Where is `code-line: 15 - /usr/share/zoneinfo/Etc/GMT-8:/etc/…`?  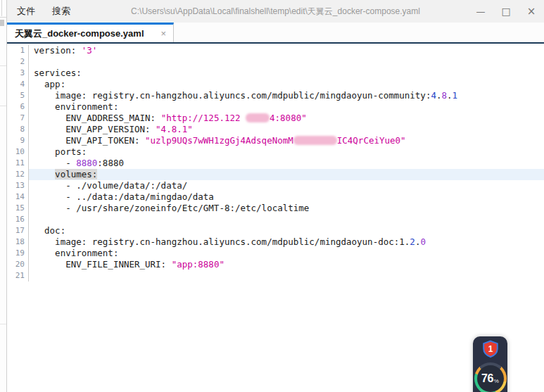
code-line: 15 - /usr/share/zoneinfo/Etc/GMT-8:/etc/… is located at coordinates (276, 208).